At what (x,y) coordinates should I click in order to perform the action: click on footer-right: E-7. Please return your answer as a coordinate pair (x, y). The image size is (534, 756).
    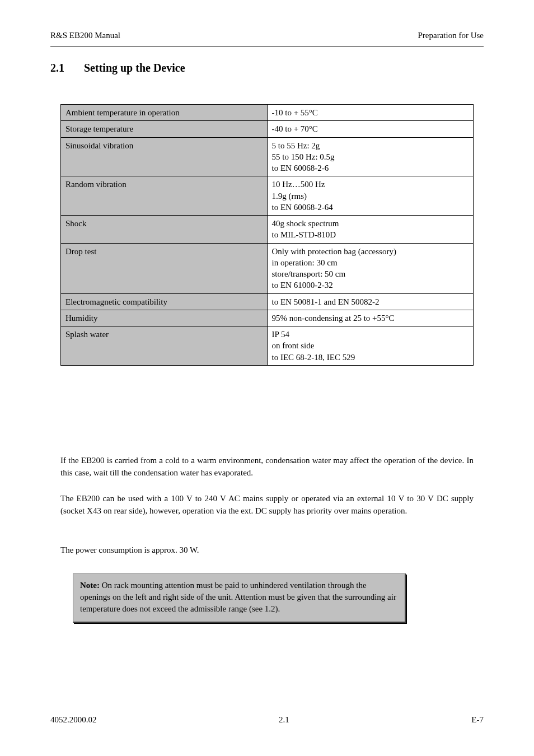
    Looking at the image, I should click on (477, 720).